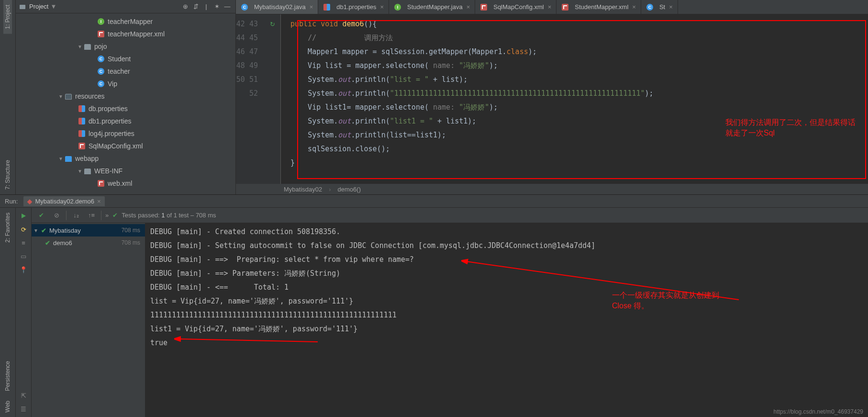 The height and width of the screenshot is (417, 868). What do you see at coordinates (125, 7) in the screenshot?
I see `project-header: Project ▼ ⊕ ⇵ | ✶ —` at bounding box center [125, 7].